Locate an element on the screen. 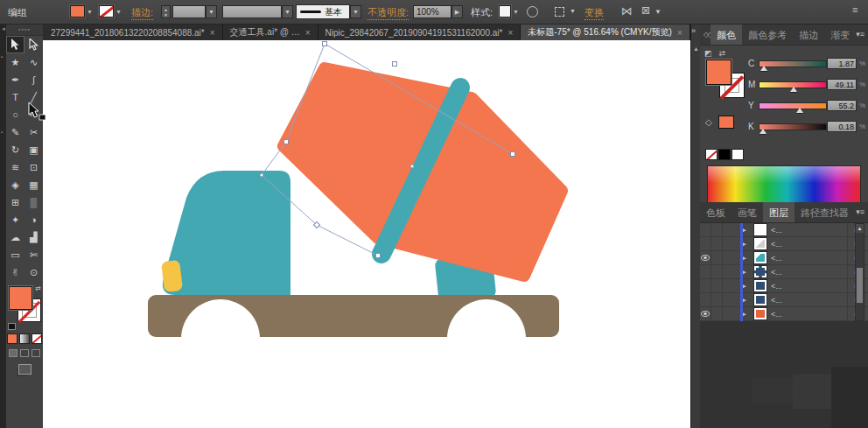 Image resolution: width=868 pixels, height=428 pixels. panel-menu-icon: ▾≡ is located at coordinates (862, 212).